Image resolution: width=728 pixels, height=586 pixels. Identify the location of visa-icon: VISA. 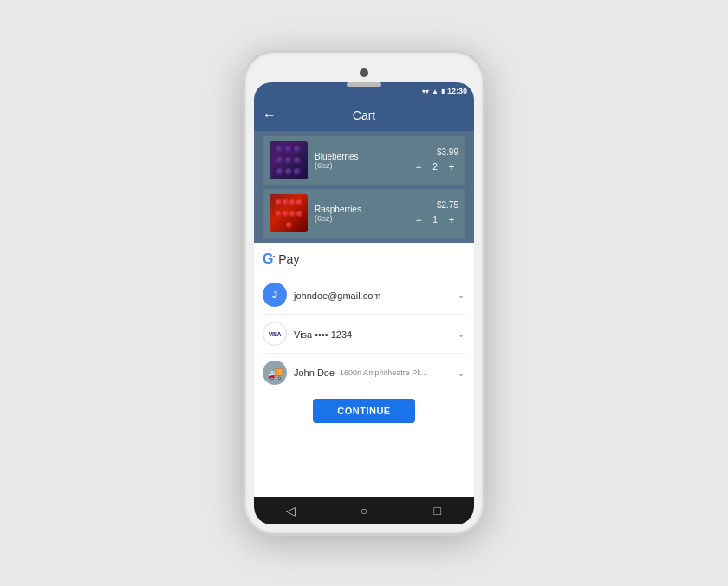
(275, 334).